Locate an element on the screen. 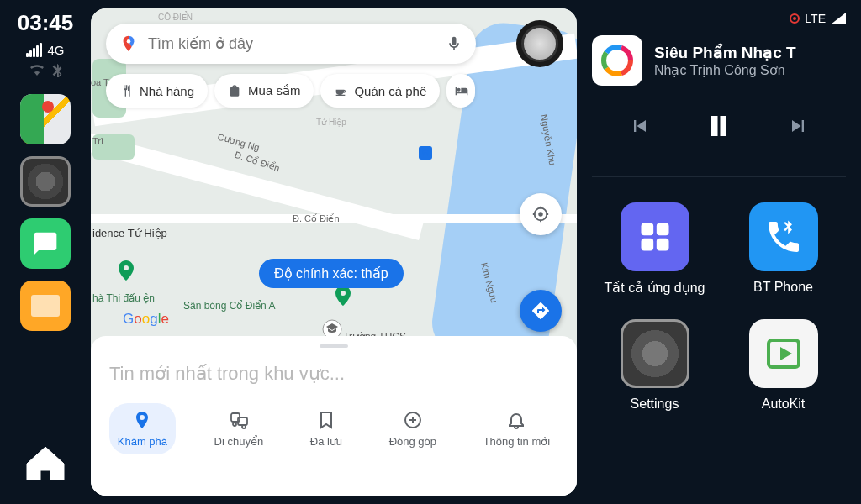 The width and height of the screenshot is (861, 504). app-autokit: AutoKit is located at coordinates (784, 365).